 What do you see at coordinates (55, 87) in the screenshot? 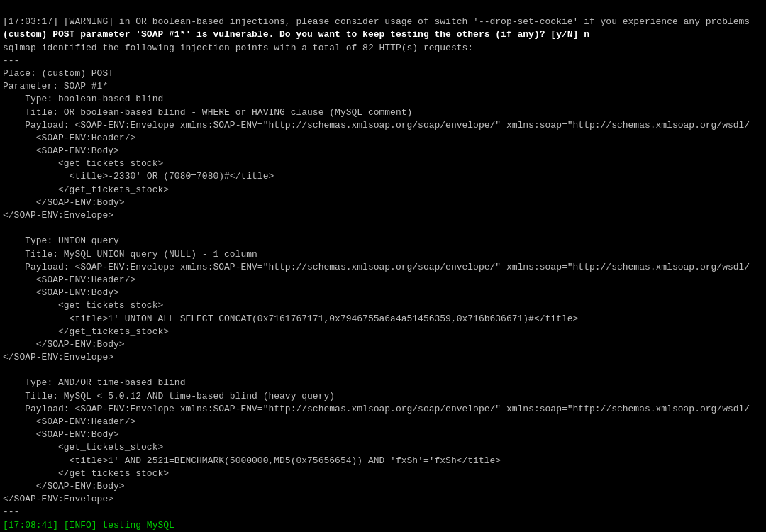
I see `terminal-text: Parameter: SOAP #1*` at bounding box center [55, 87].